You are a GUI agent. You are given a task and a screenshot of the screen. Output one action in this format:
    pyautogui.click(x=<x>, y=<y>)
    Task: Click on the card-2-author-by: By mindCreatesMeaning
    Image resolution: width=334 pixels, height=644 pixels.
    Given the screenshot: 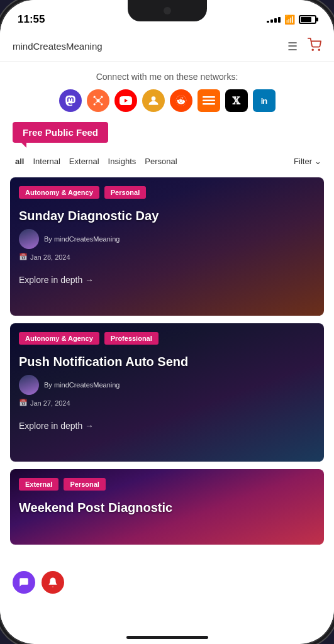 What is the action you would take?
    pyautogui.click(x=82, y=385)
    